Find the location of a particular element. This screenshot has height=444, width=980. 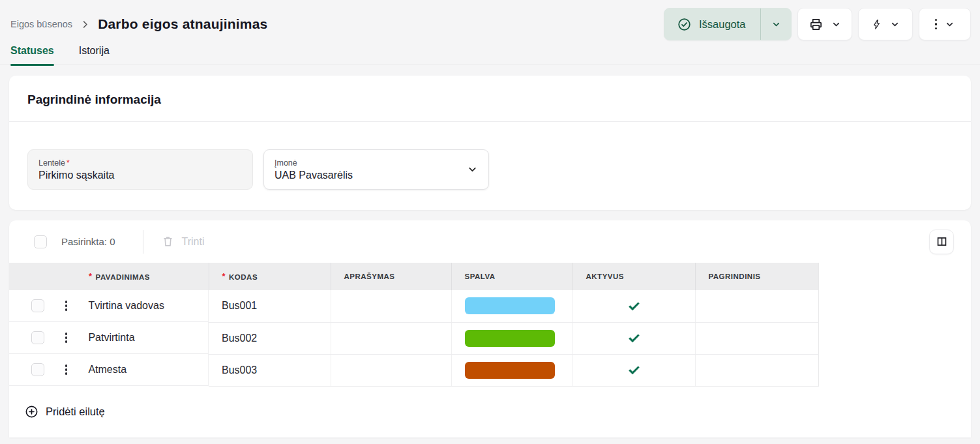

lentele-field-label: Lentelė* is located at coordinates (140, 163).